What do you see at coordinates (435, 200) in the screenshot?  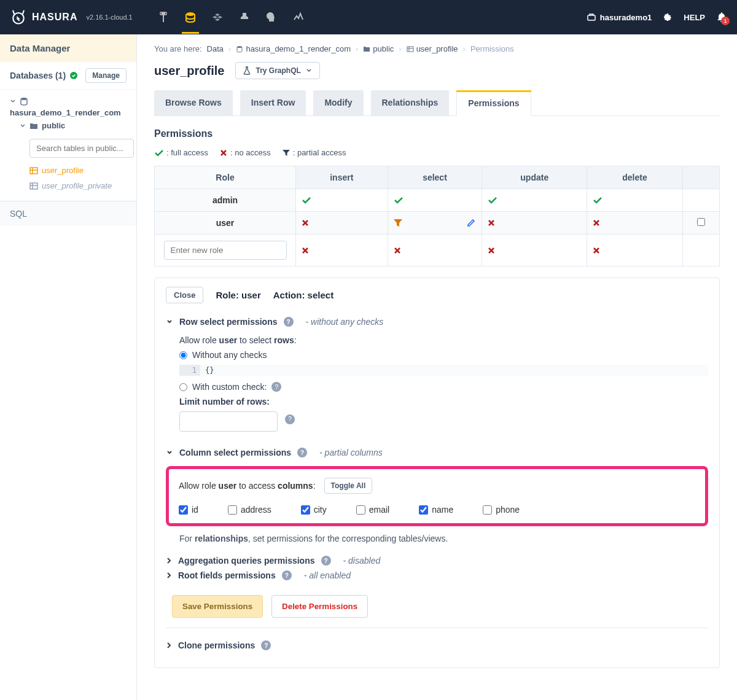 I see `admin-select` at bounding box center [435, 200].